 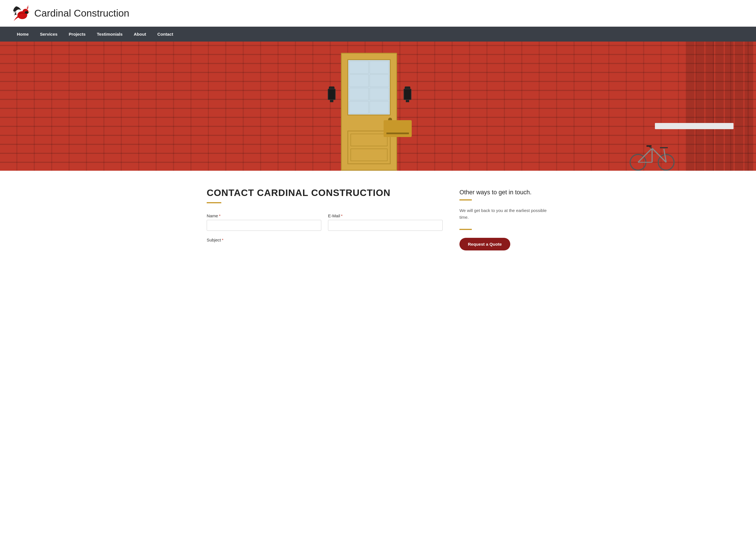 I want to click on name-label: Name*, so click(x=264, y=216).